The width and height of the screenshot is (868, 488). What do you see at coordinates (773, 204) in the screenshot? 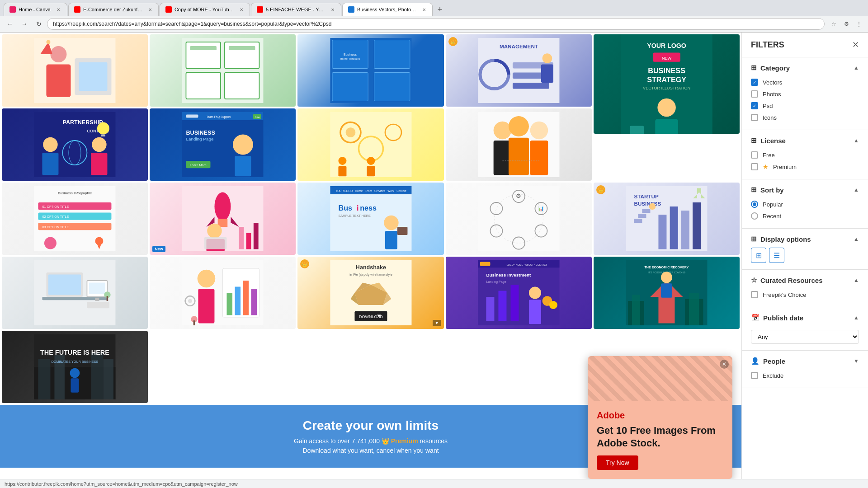
I see `popular-label: Popular` at bounding box center [773, 204].